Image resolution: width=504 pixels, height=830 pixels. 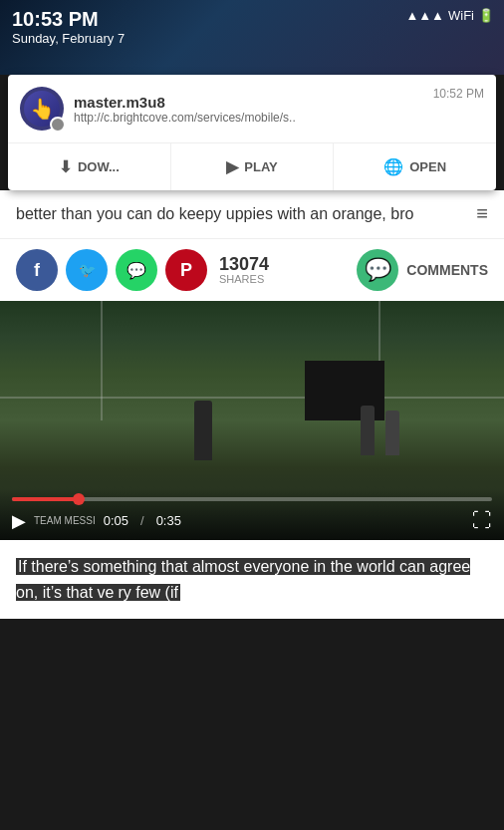 What do you see at coordinates (422, 270) in the screenshot?
I see `comments-button: 💬 COMMENTS` at bounding box center [422, 270].